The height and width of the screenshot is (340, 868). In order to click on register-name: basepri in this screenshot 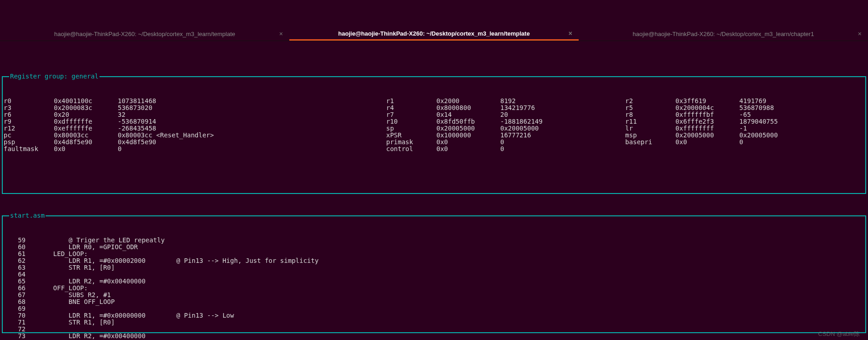, I will do `click(650, 142)`.